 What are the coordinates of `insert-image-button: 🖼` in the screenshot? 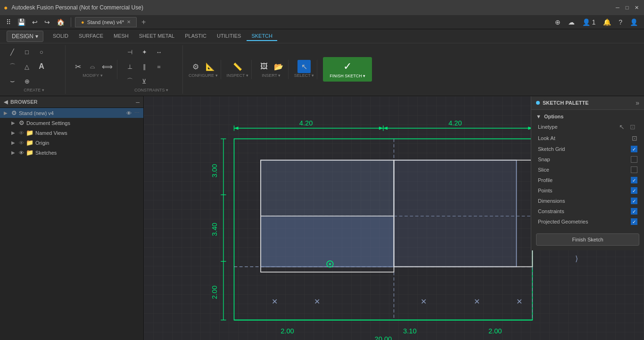 It's located at (264, 66).